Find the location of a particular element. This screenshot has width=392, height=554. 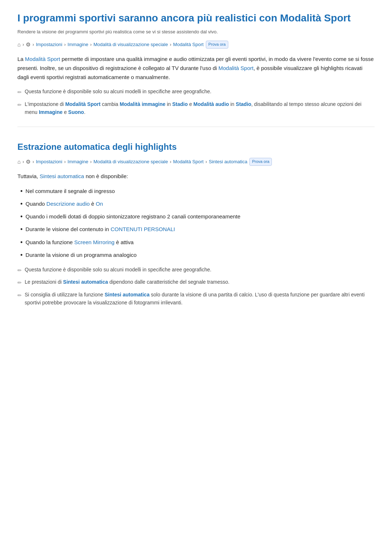

link-modalita-sport-1: Modalità Sport is located at coordinates (43, 59).